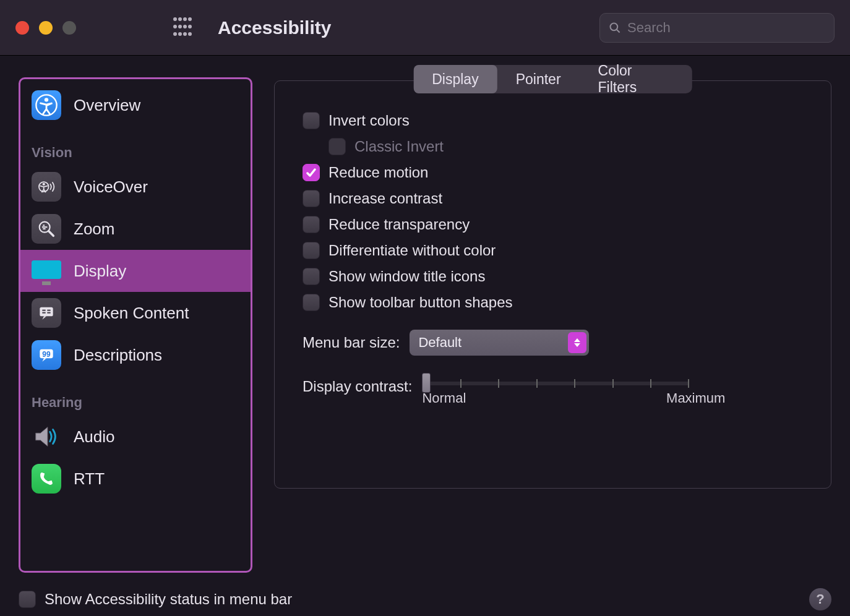 The height and width of the screenshot is (616, 850). Describe the element at coordinates (369, 121) in the screenshot. I see `setting-label: Invert colors` at that location.